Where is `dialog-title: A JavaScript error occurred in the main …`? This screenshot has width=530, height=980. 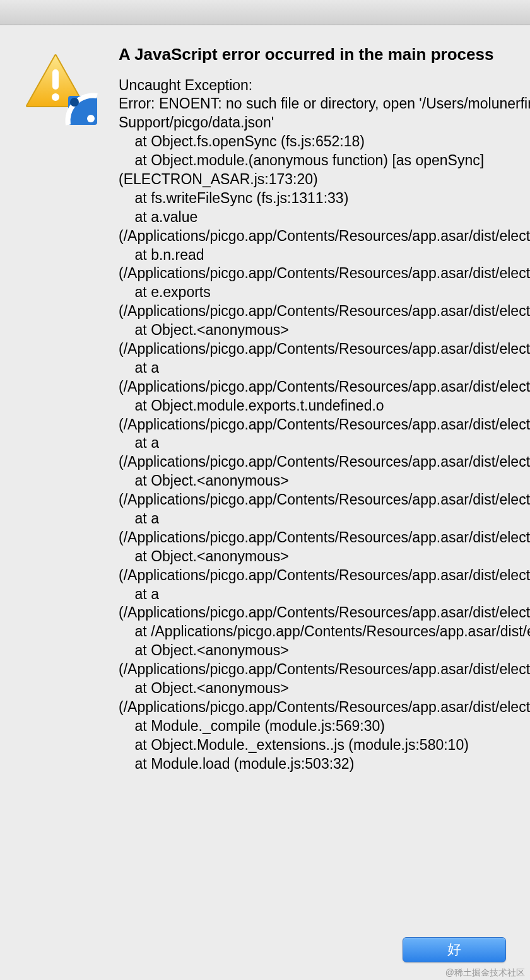
dialog-title: A JavaScript error occurred in the main … is located at coordinates (324, 54).